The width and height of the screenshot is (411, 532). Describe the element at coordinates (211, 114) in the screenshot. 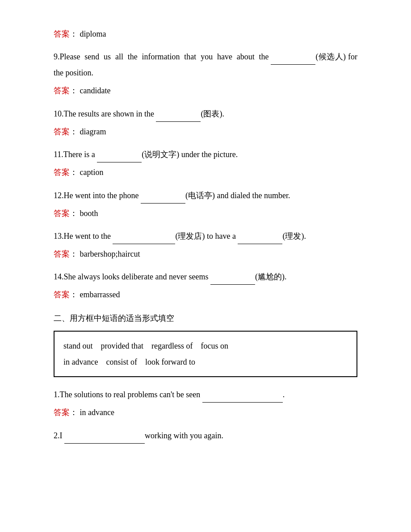

I see `hint-10: (图表)` at that location.